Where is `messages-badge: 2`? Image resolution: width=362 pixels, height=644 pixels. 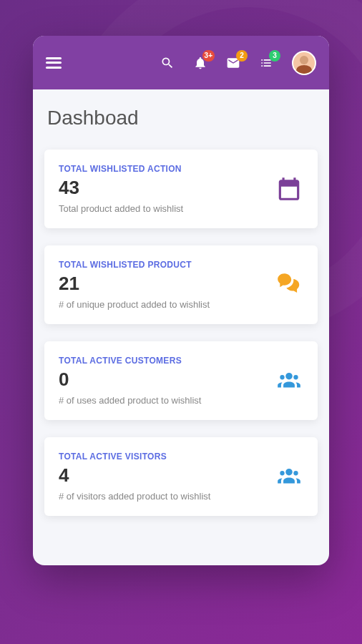
messages-badge: 2 is located at coordinates (242, 56).